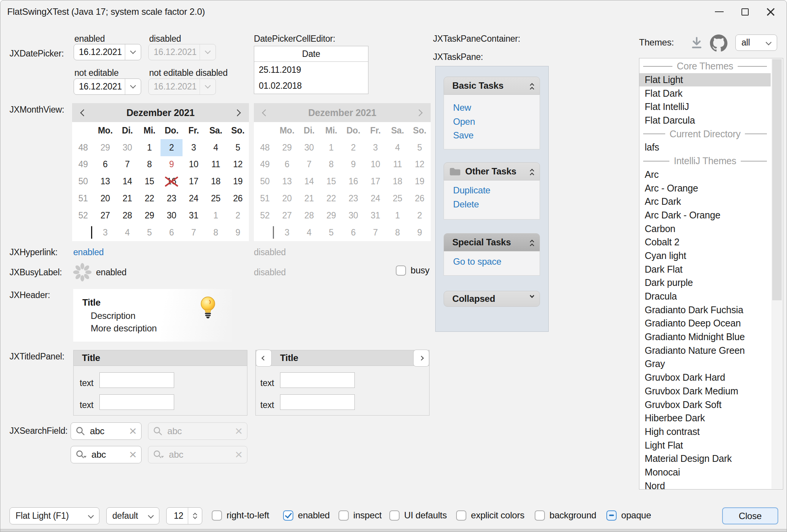  Describe the element at coordinates (105, 215) in the screenshot. I see `calendar-day: 27` at that location.